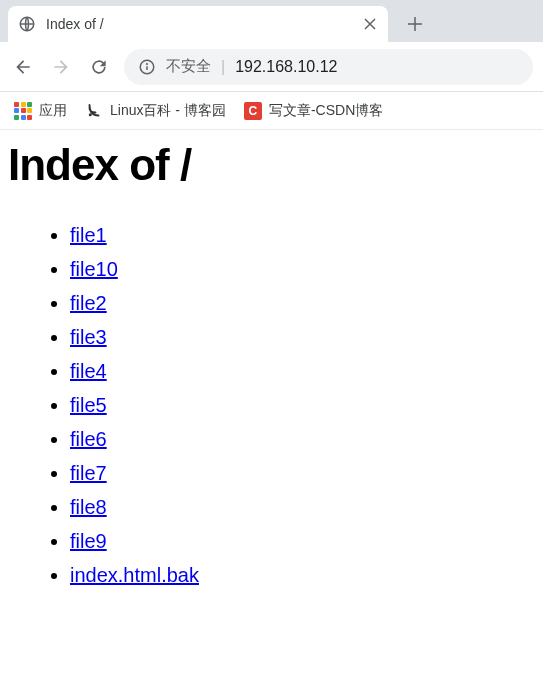 This screenshot has height=698, width=543. Describe the element at coordinates (198, 24) in the screenshot. I see `browser-tab: Index of /` at that location.